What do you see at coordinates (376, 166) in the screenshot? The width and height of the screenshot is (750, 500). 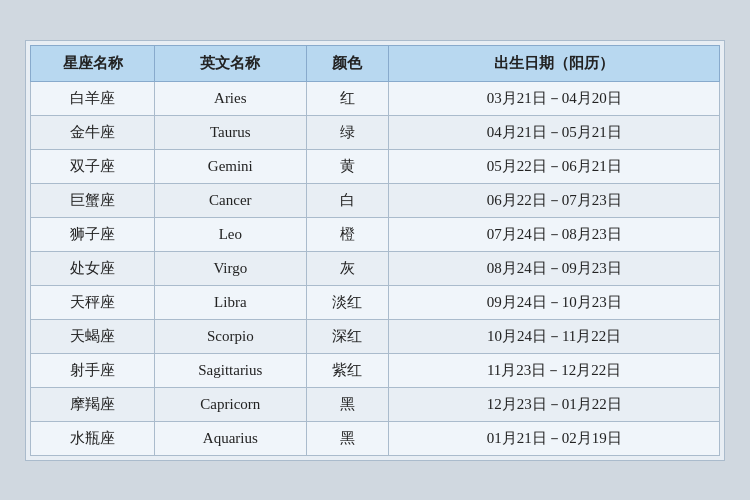 I see `table-row: 双子座Gemini黄05月22日－06月21日` at bounding box center [376, 166].